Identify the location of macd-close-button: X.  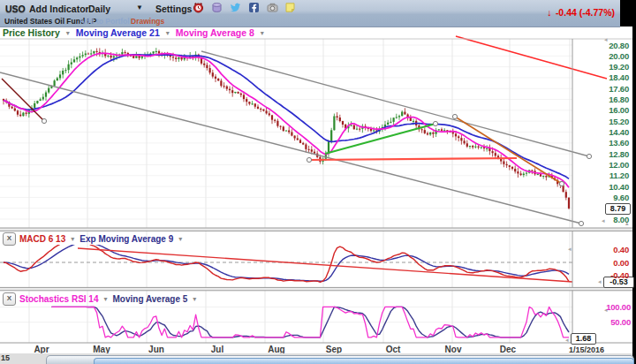
(9, 239).